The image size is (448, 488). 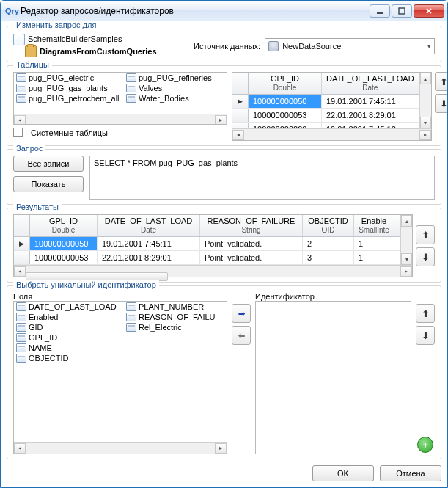 What do you see at coordinates (56, 25) in the screenshot?
I see `change-for-legend: Изменить запрос для` at bounding box center [56, 25].